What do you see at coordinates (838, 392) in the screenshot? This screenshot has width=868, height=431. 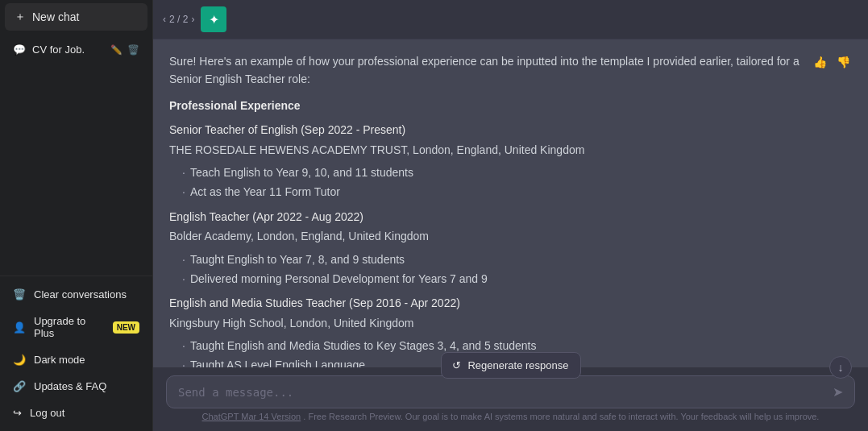 I see `send-icon: ➤` at bounding box center [838, 392].